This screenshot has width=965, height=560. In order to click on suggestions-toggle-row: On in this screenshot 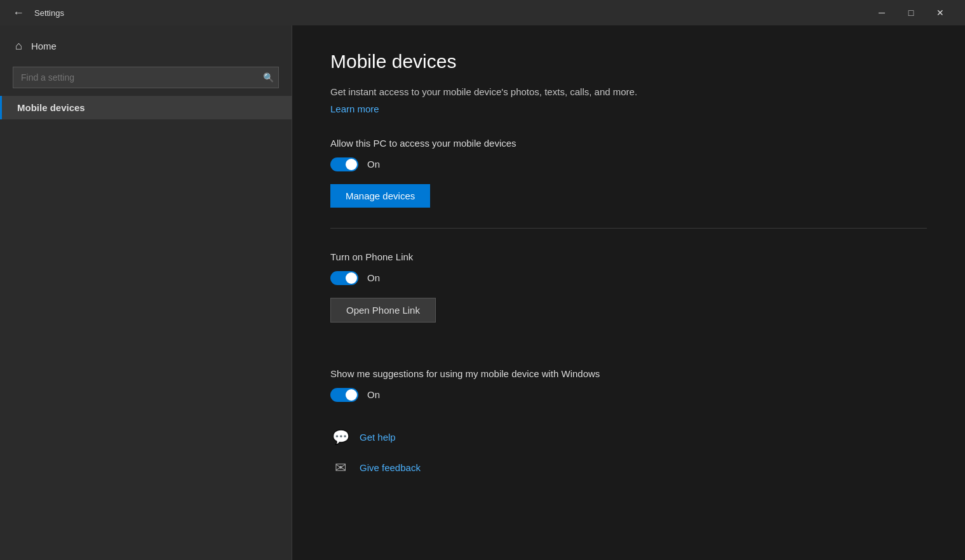, I will do `click(629, 395)`.